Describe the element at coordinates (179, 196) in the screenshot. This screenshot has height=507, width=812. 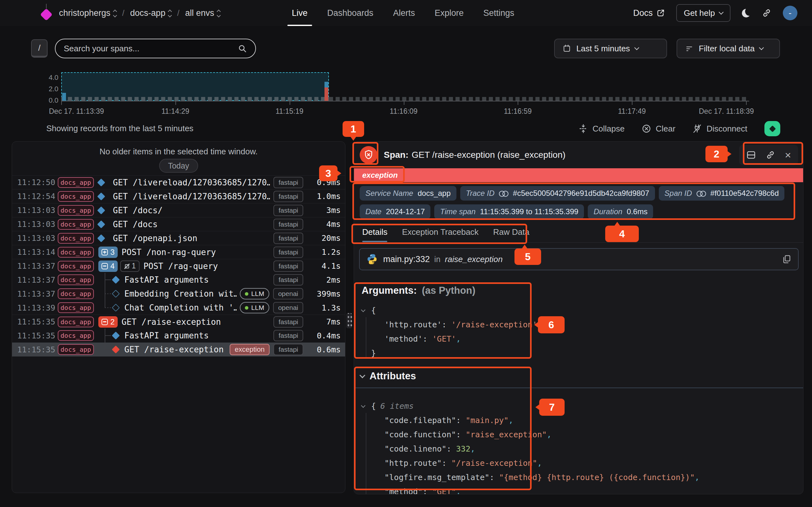
I see `span-list-item: 11:12:54docs_appGET /livereload/12703636…` at that location.